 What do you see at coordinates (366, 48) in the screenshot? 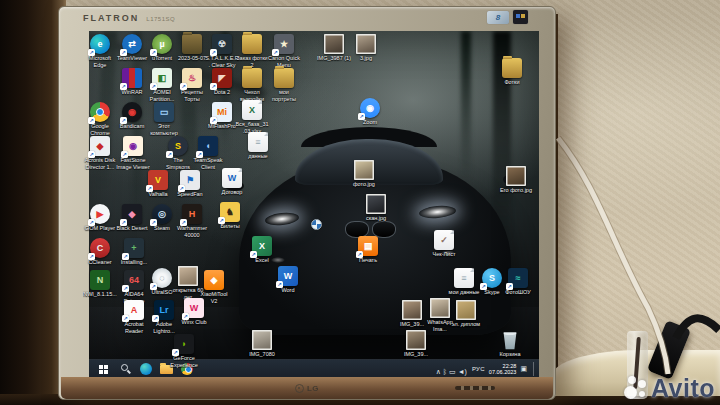
I see `image-3-jpg-icon: 3.jpg` at bounding box center [366, 48].